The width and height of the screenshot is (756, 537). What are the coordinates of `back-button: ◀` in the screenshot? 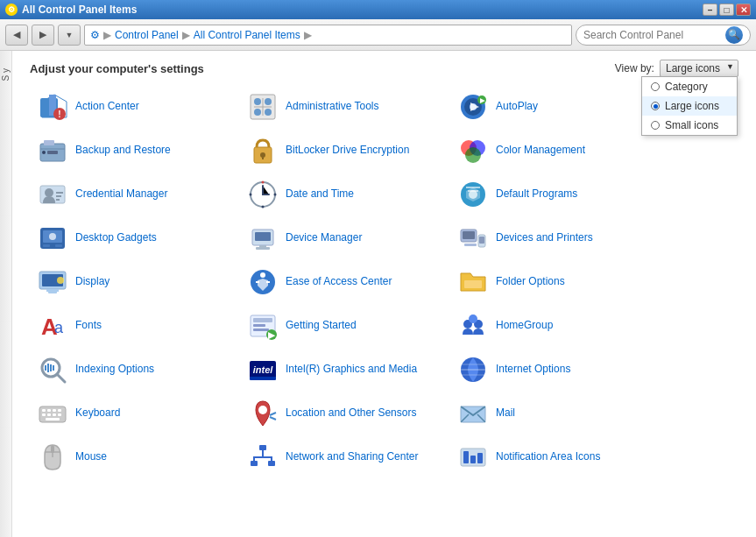 It's located at (17, 35).